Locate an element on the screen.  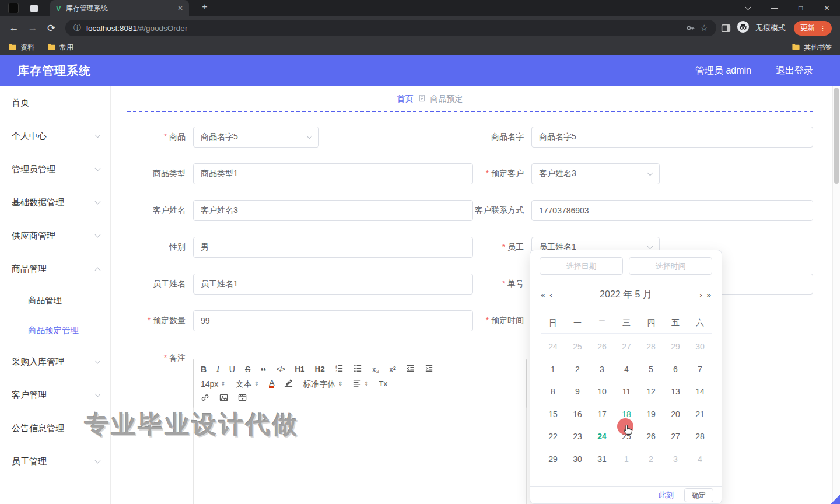
field-staff-name: 员工姓名1 is located at coordinates (333, 284).